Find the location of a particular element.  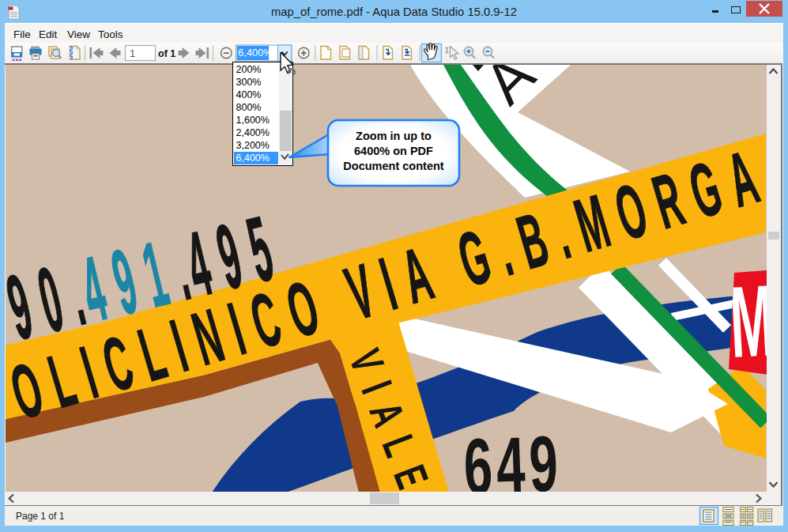

svg-text: Document content is located at coordinates (394, 166).